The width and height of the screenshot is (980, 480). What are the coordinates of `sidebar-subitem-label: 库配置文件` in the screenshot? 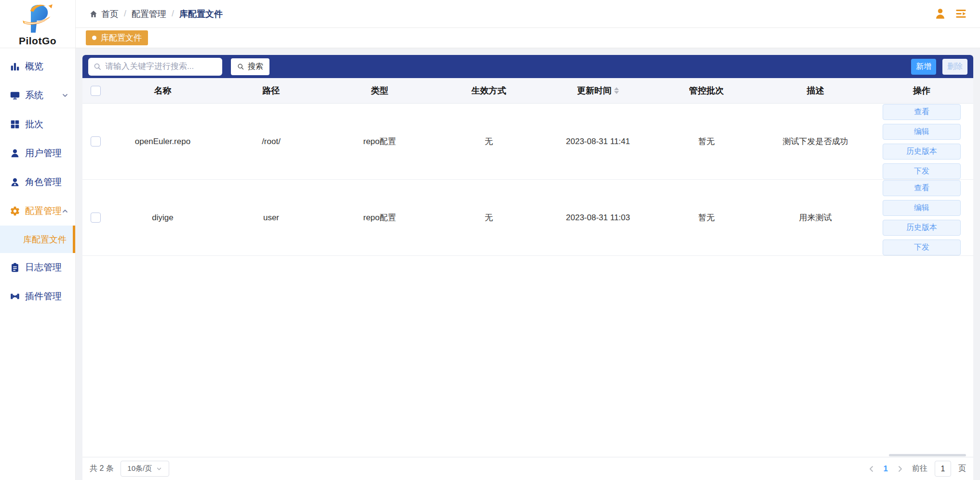 It's located at (45, 240).